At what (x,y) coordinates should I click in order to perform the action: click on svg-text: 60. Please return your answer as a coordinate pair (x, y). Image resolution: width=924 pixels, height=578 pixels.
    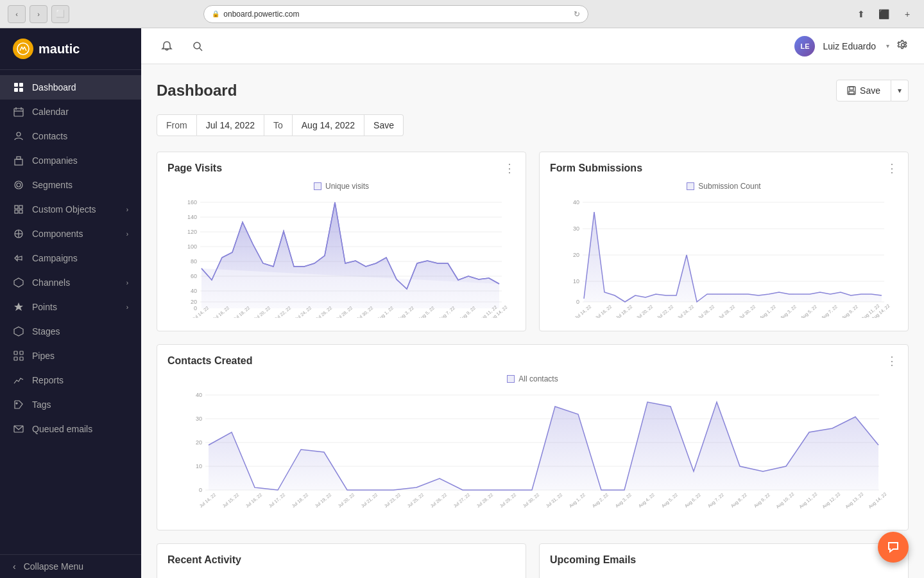
    Looking at the image, I should click on (194, 276).